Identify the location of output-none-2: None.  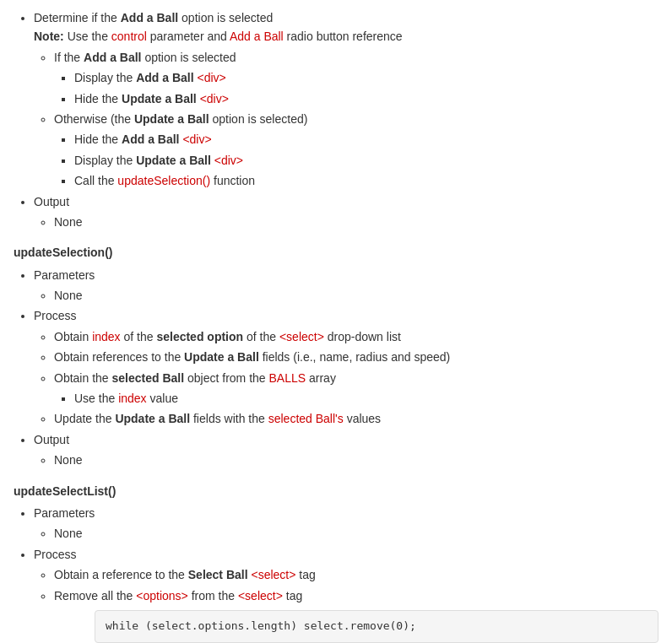
(356, 460).